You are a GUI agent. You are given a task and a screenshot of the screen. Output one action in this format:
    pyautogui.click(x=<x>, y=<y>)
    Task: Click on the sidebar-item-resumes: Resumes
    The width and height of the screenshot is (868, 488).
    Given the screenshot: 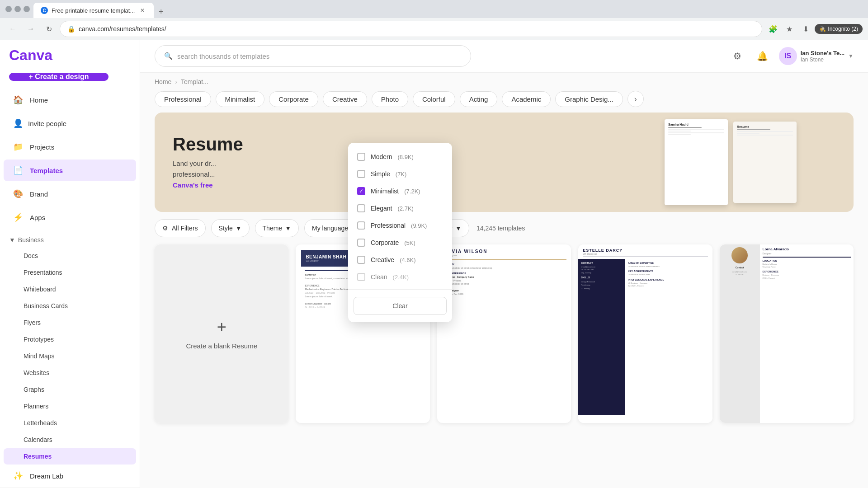 What is the action you would take?
    pyautogui.click(x=70, y=456)
    